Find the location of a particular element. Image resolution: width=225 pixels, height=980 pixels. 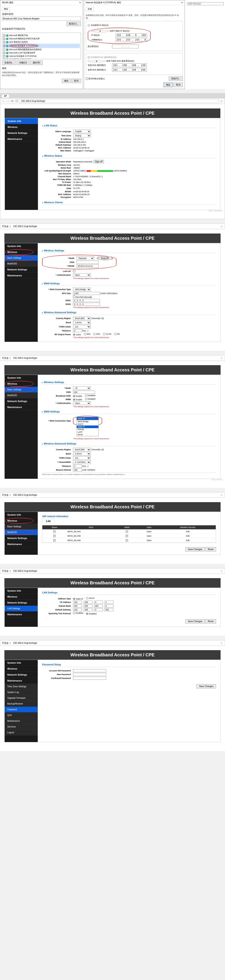

dns2-input is located at coordinates (87, 304).